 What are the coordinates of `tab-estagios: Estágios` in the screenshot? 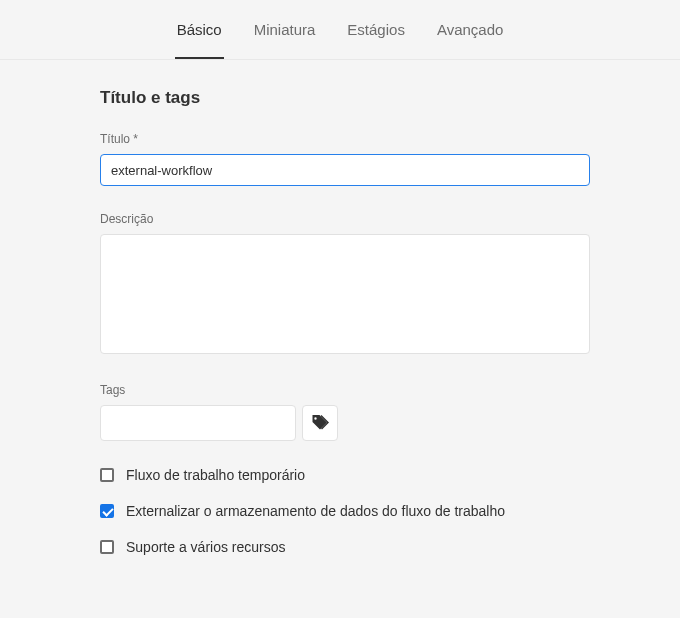 It's located at (376, 40).